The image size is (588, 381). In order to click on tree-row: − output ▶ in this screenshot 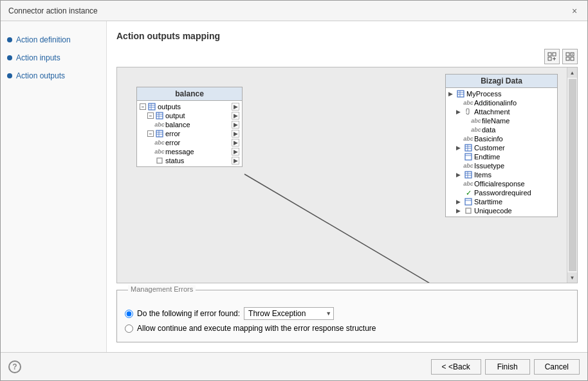, I will do `click(189, 116)`.